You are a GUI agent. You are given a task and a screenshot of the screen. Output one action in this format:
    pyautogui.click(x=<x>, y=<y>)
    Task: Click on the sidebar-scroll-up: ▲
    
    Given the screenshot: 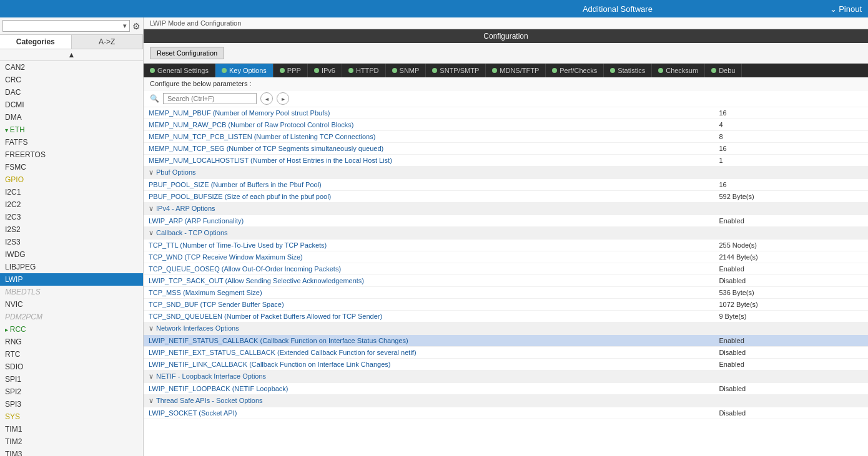 What is the action you would take?
    pyautogui.click(x=71, y=55)
    